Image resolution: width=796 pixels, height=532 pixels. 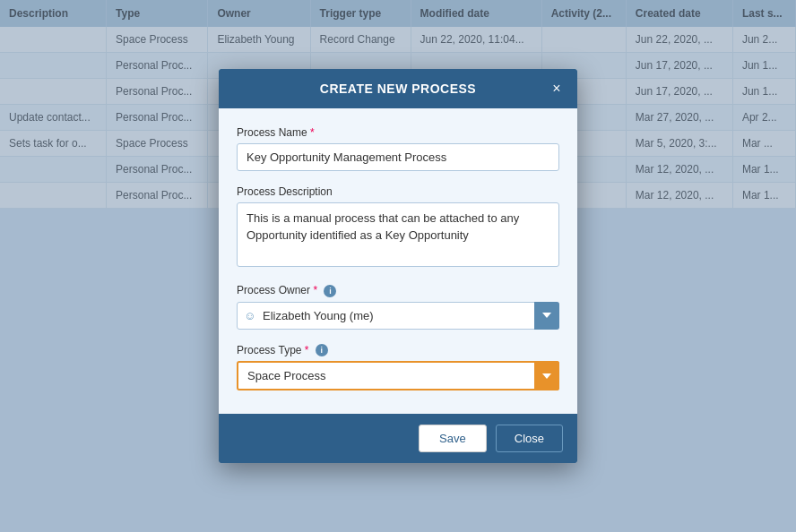 I want to click on process-name-label: Process Name *, so click(x=398, y=133).